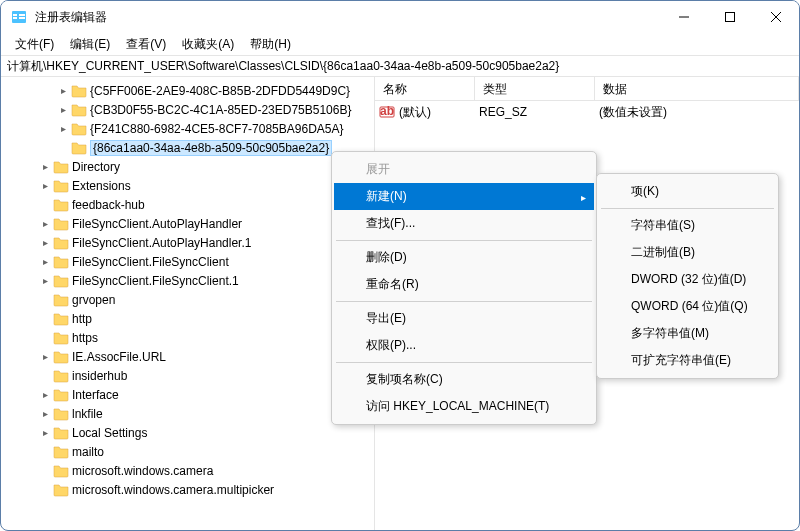  Describe the element at coordinates (464, 318) in the screenshot. I see `menu-item: 导出(E)` at that location.